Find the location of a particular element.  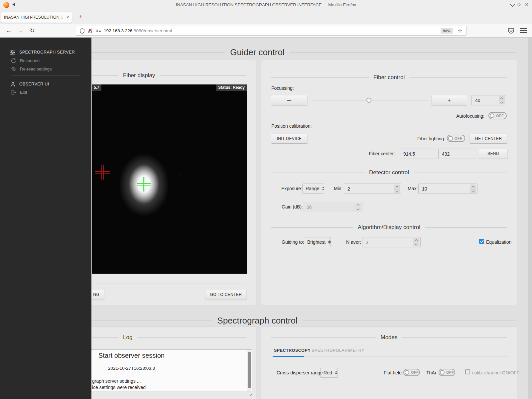

window-close-icon: × is located at coordinates (527, 5).